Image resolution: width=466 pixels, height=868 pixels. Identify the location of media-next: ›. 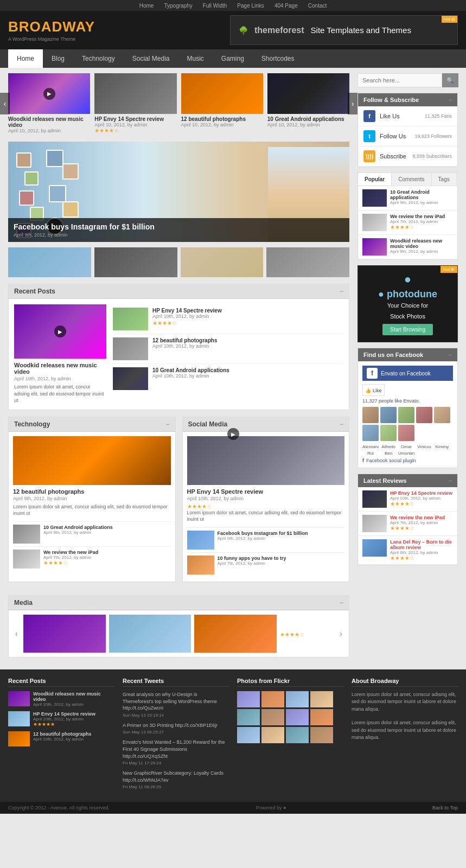
(341, 634).